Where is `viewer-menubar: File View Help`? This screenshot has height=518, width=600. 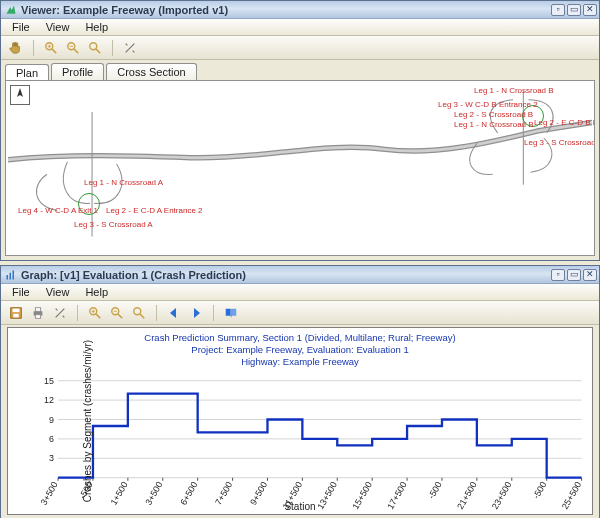
viewer-menubar: File View Help is located at coordinates (300, 28).